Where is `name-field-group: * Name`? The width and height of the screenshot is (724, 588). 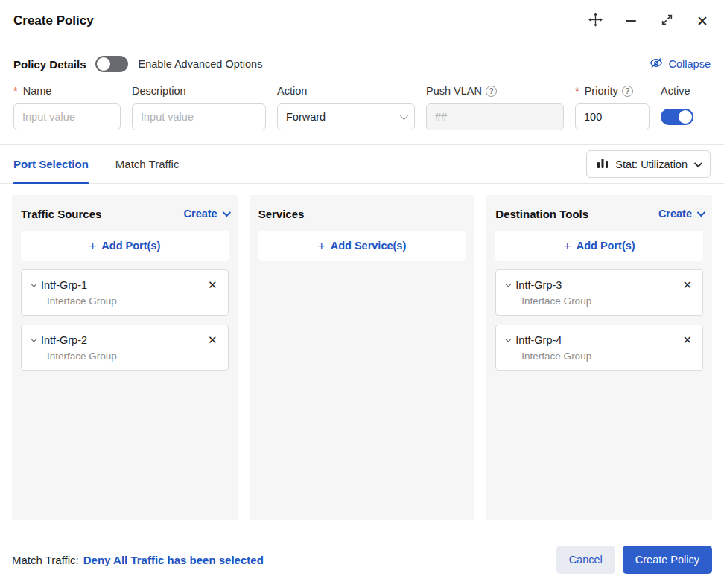 name-field-group: * Name is located at coordinates (67, 107).